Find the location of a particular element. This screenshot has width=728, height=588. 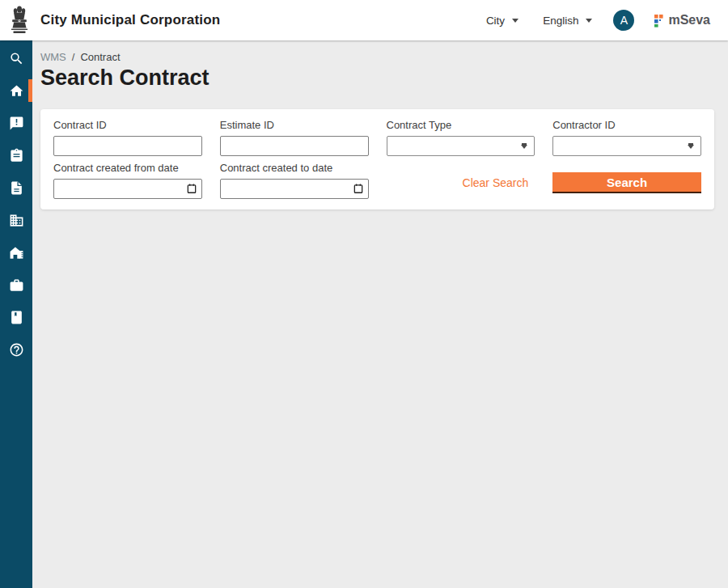

contract-id-label: Contract ID is located at coordinates (128, 125).